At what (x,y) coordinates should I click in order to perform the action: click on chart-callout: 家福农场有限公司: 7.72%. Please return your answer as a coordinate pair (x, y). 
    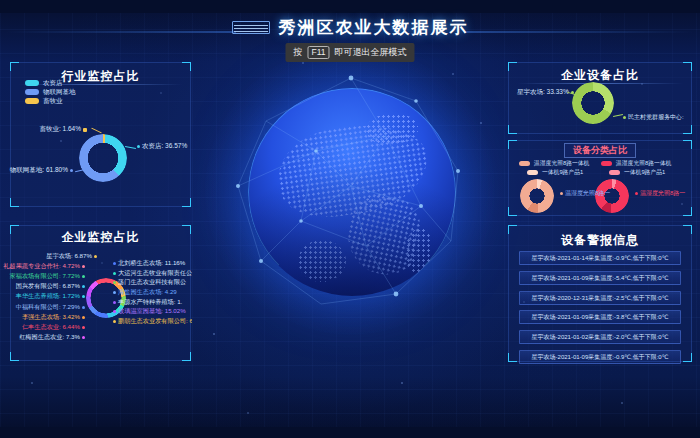
    Looking at the image, I should click on (48, 276).